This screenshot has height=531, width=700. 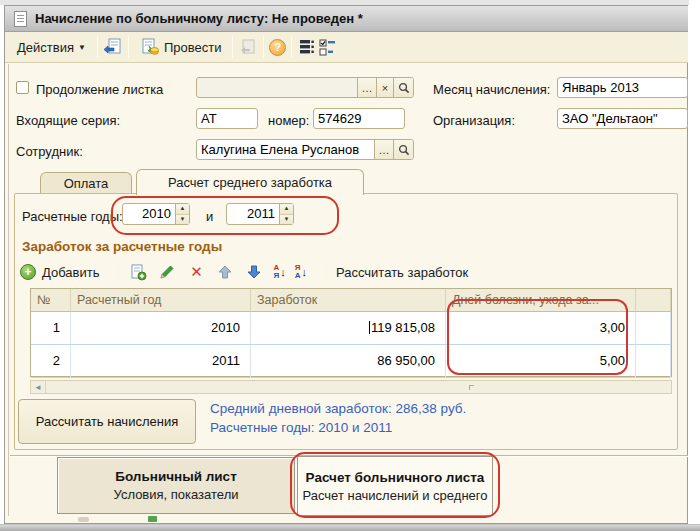 I want to click on actions-menu-button: Действия ▼, so click(x=52, y=48).